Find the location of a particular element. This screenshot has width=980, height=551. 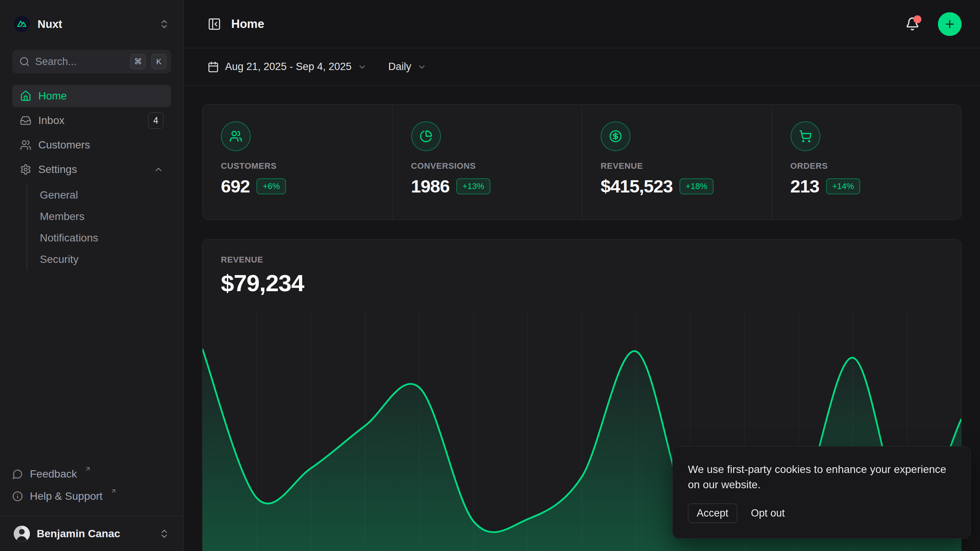

sidebar-item-label: Home is located at coordinates (53, 96).